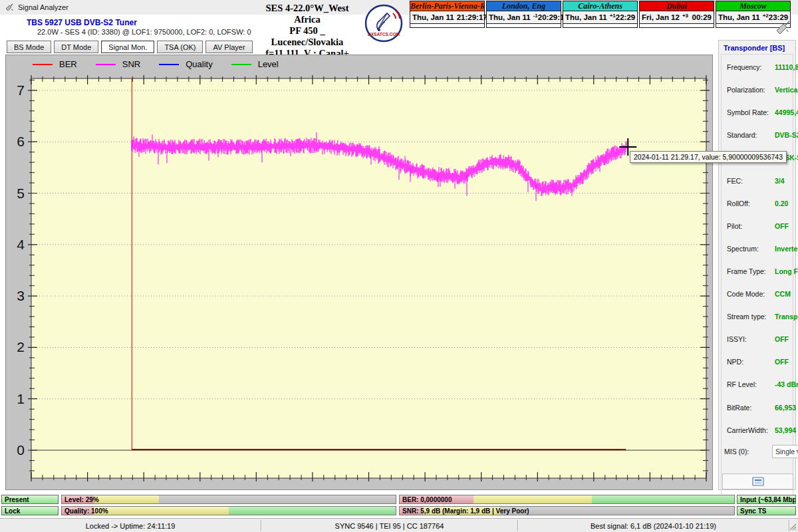  What do you see at coordinates (447, 7) in the screenshot?
I see `clock-city: Berlin-Paris-Vienna-Roma` at bounding box center [447, 7].